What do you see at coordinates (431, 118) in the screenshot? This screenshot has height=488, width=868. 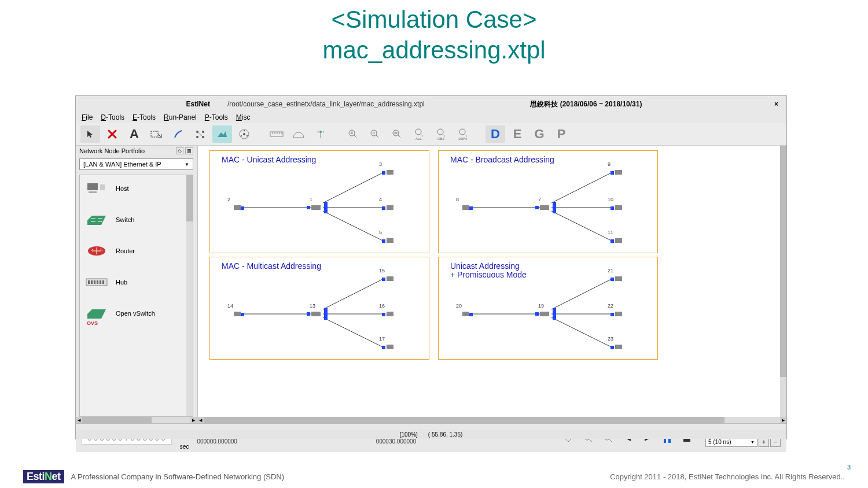 I see `menu-bar: File D-Tools E-Tools Run-Panel P-Tools M…` at bounding box center [431, 118].